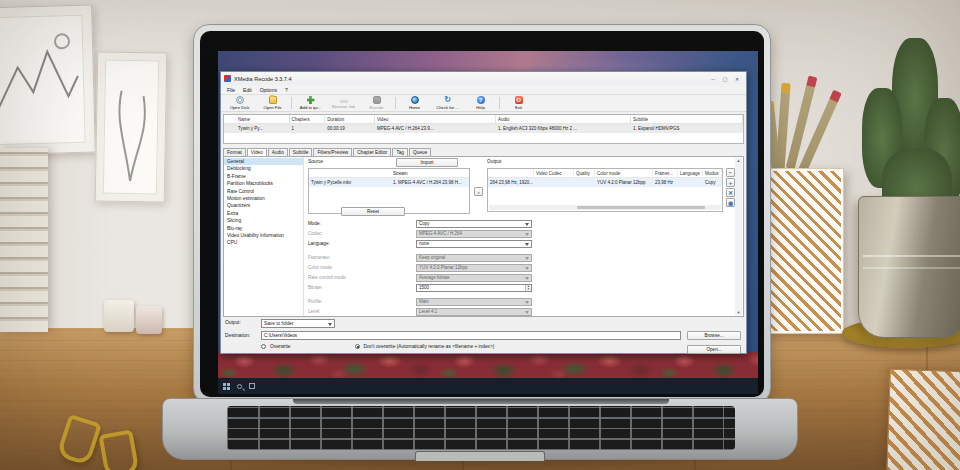 The height and width of the screenshot is (470, 960). Describe the element at coordinates (730, 182) in the screenshot. I see `add-stream-button: +` at that location.